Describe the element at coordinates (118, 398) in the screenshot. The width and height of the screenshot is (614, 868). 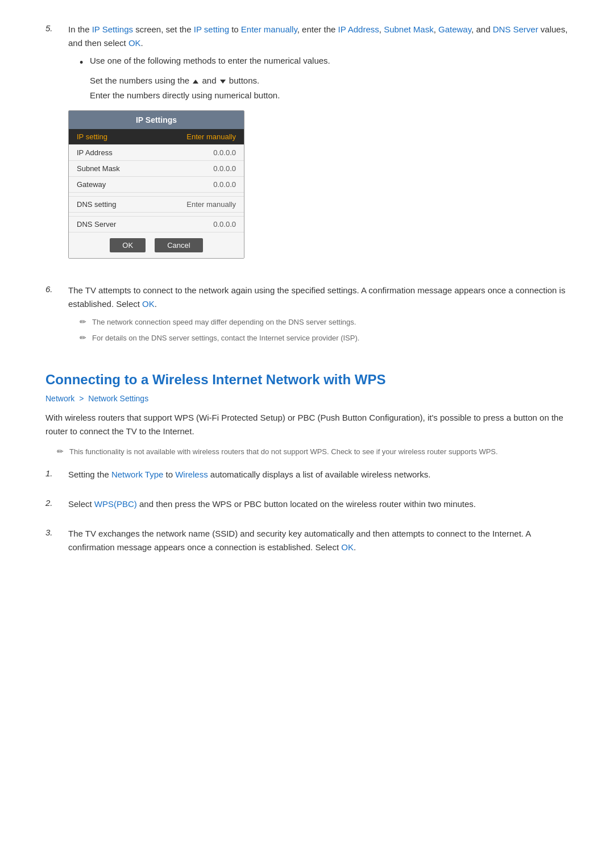
I see `breadcrumb-part2: Network Settings` at that location.